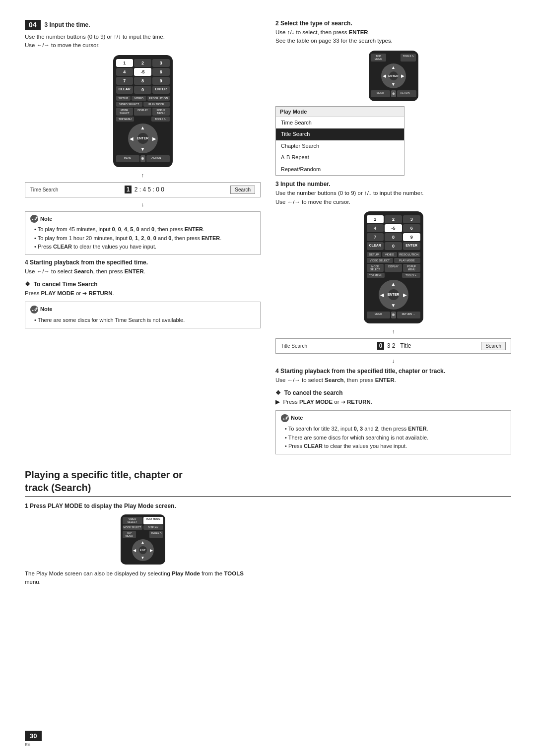  Describe the element at coordinates (394, 76) in the screenshot. I see `dpad-enter-r: ENTER` at that location.